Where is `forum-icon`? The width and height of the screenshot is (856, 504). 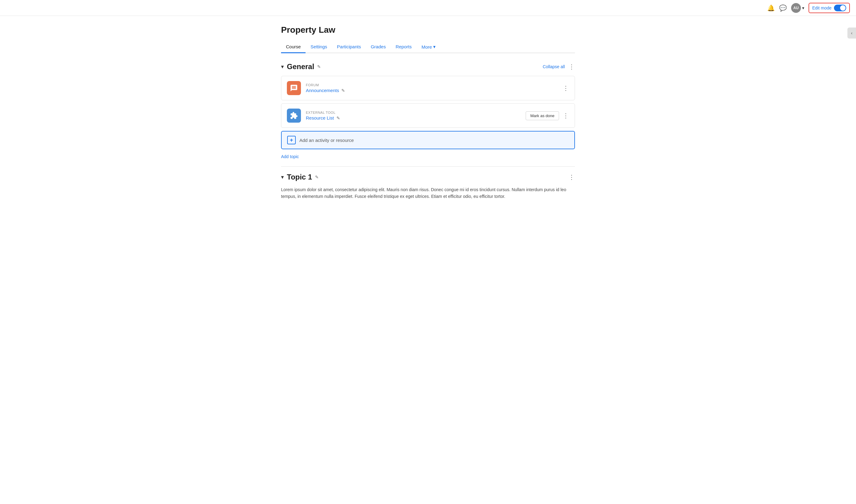 forum-icon is located at coordinates (294, 88).